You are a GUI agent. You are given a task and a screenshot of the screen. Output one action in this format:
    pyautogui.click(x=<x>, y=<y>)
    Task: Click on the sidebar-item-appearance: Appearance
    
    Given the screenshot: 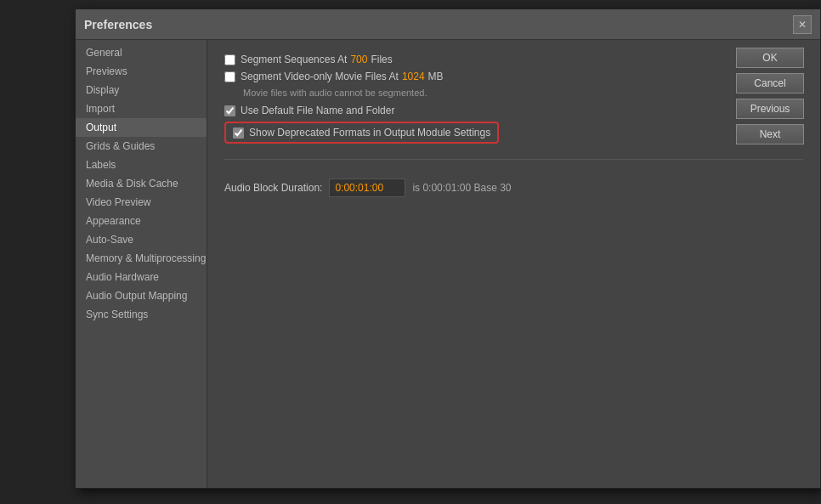 What is the action you would take?
    pyautogui.click(x=141, y=221)
    